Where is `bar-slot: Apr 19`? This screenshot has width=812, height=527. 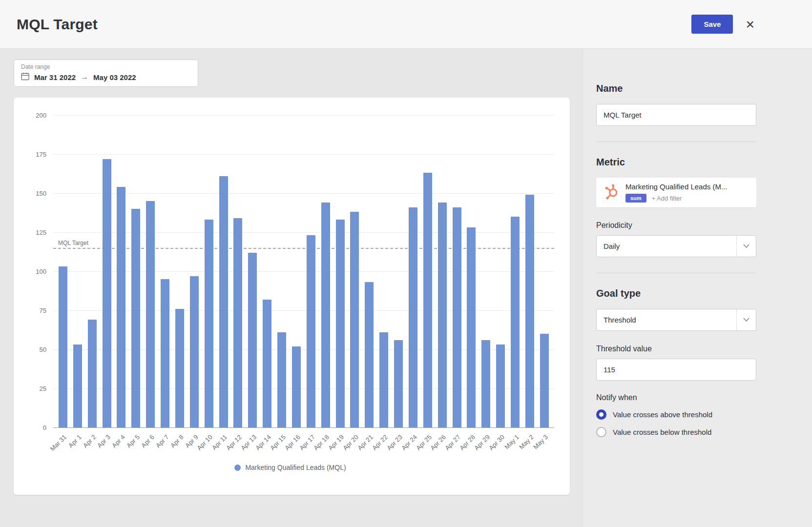
bar-slot: Apr 19 is located at coordinates (340, 271).